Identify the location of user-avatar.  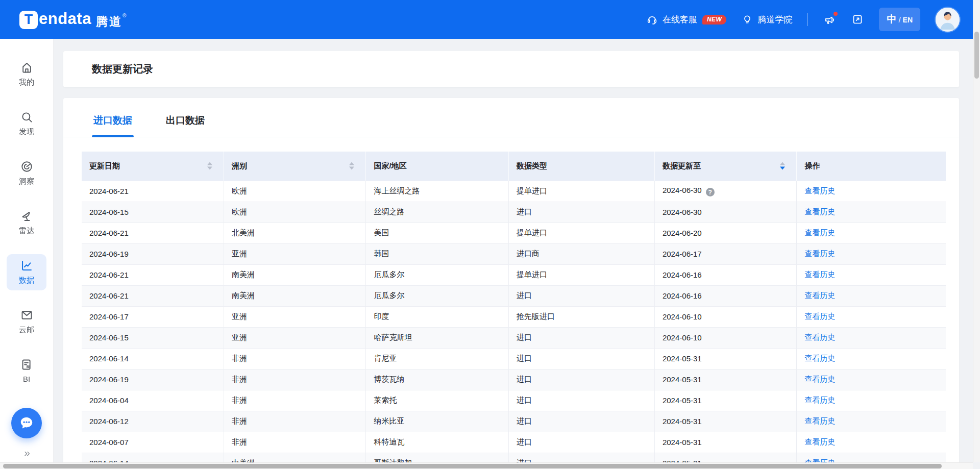
(947, 19).